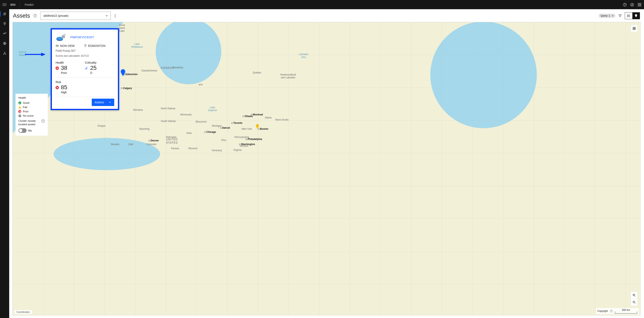 The width and height of the screenshot is (644, 318). Describe the element at coordinates (263, 129) in the screenshot. I see `city-boston: Boston` at that location.